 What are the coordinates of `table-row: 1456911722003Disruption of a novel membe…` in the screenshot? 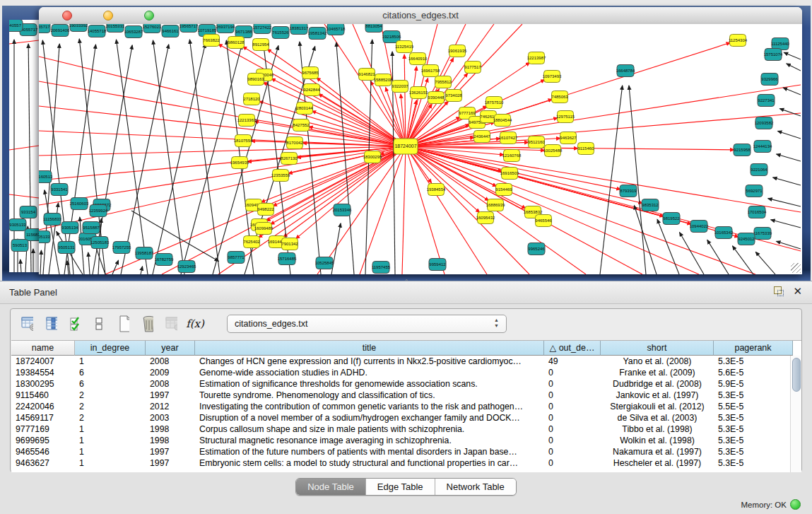 It's located at (406, 418).